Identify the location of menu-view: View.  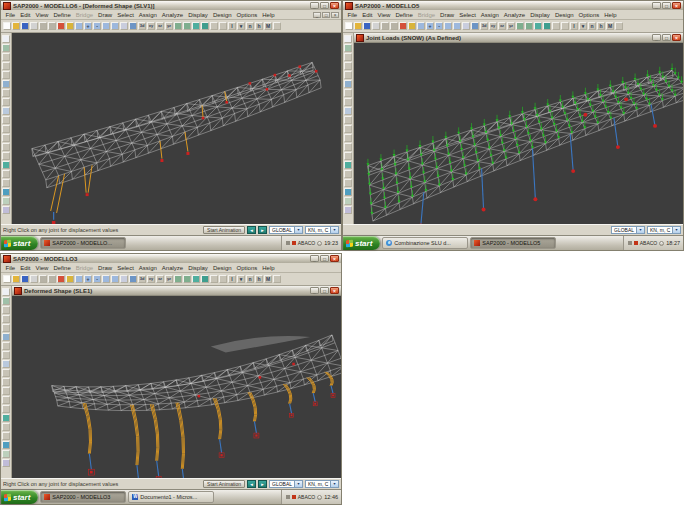
(42, 268).